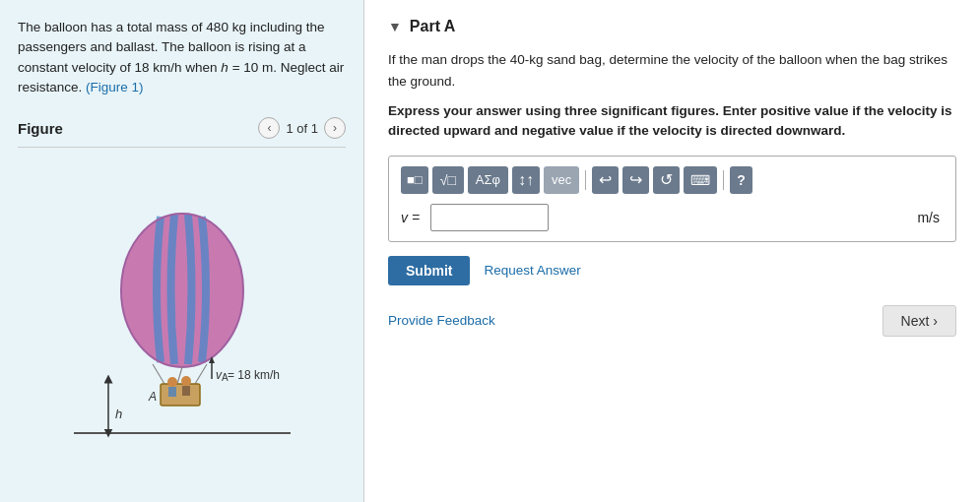 This screenshot has height=502, width=980. I want to click on problem-statement: The balloon has a total mass of 480 kg i…, so click(181, 57).